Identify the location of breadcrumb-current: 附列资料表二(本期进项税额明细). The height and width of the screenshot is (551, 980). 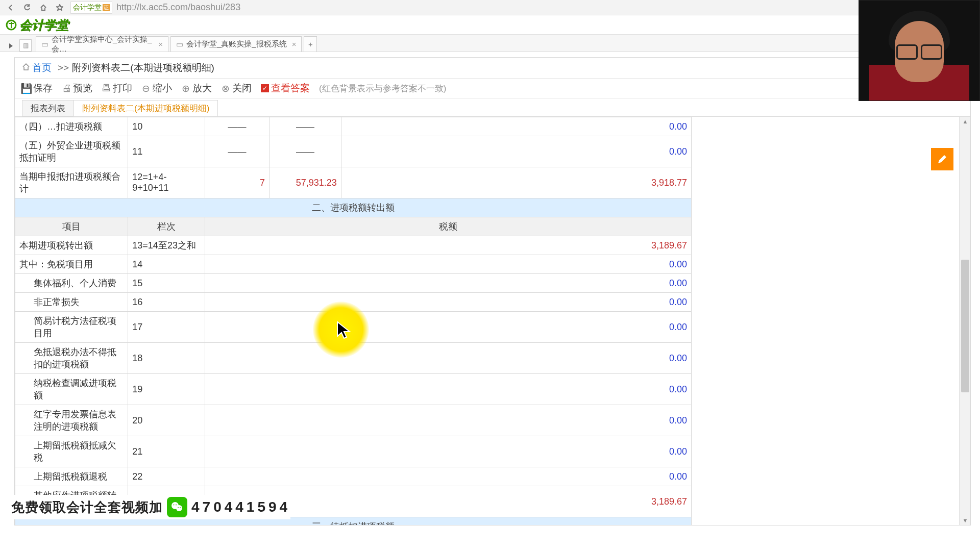
(143, 68).